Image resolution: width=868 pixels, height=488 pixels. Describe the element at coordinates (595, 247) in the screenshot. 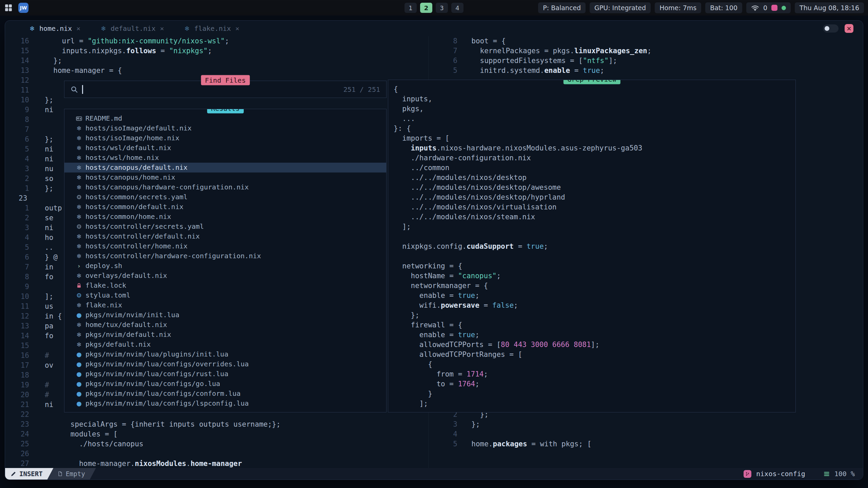

I see `code-line: nixpkgs.config.cudaSupport = true;` at that location.